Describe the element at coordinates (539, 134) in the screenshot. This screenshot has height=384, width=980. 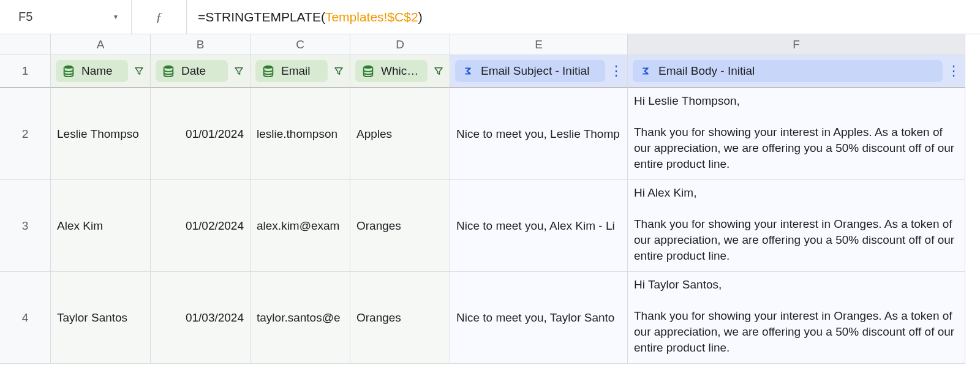
I see `cell-subject: Nice to meet you, Leslie Thomp` at that location.